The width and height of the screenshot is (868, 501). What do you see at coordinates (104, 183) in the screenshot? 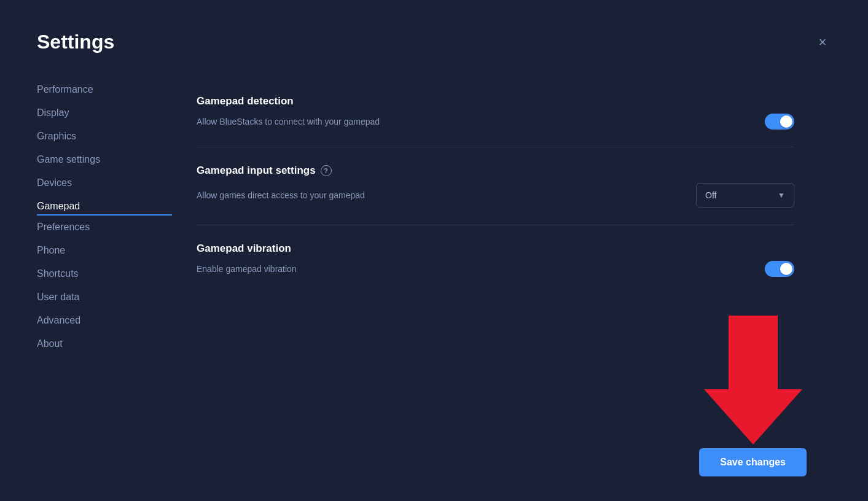
I see `sidebar-item-devices: Devices` at bounding box center [104, 183].